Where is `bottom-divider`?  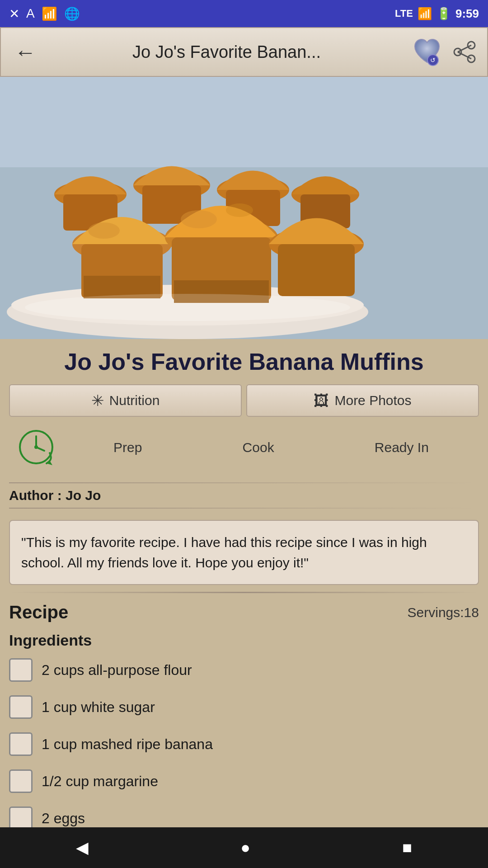
bottom-divider is located at coordinates (244, 508).